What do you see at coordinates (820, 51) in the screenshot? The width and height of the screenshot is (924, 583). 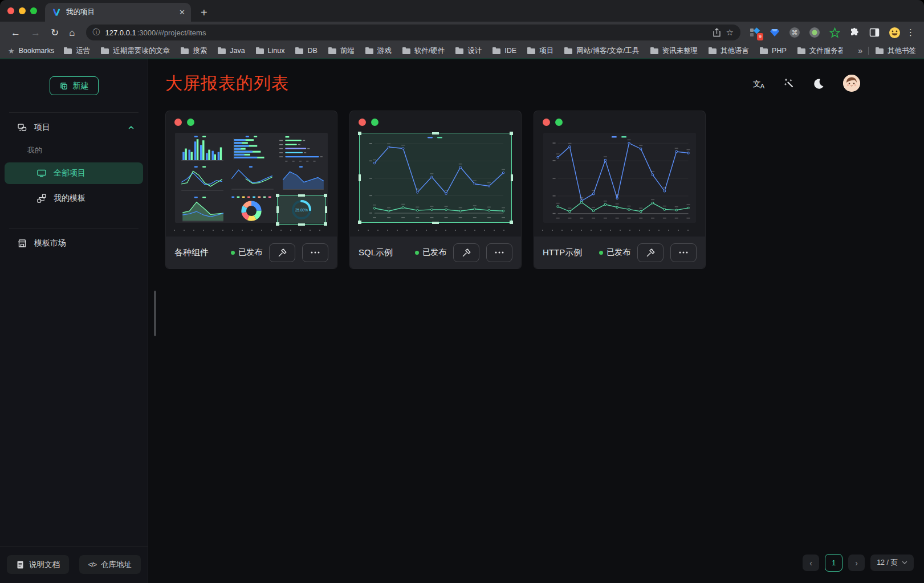 I see `bookmark-folder: 文件服务器` at bounding box center [820, 51].